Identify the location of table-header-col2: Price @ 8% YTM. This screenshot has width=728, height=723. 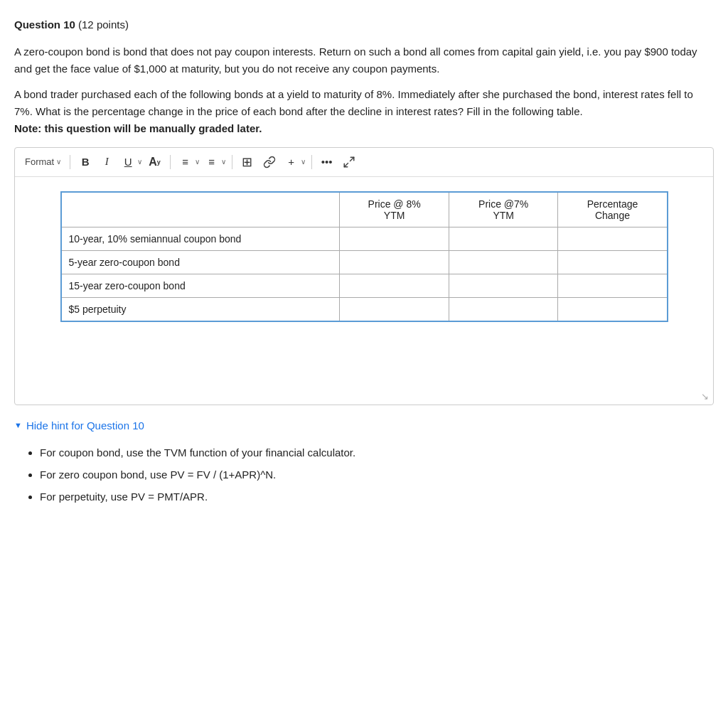
(395, 210).